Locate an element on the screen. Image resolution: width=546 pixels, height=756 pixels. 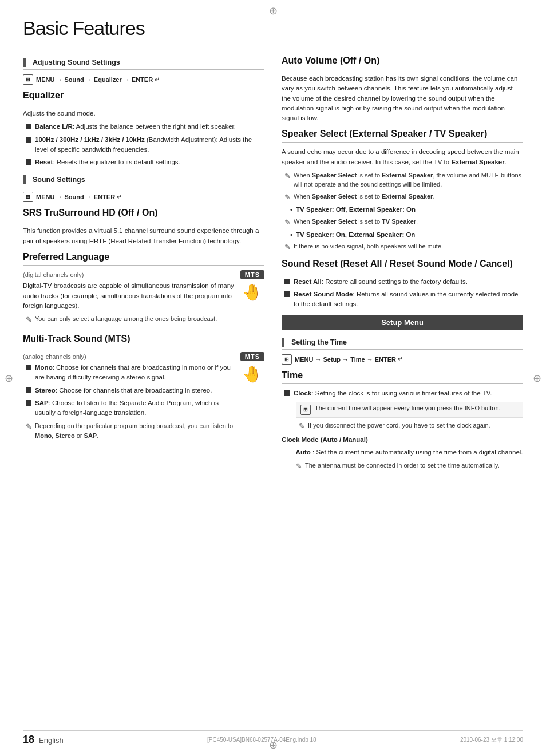
mts-container: (analog channels only) Mono: Choose for … is located at coordinates (144, 397).